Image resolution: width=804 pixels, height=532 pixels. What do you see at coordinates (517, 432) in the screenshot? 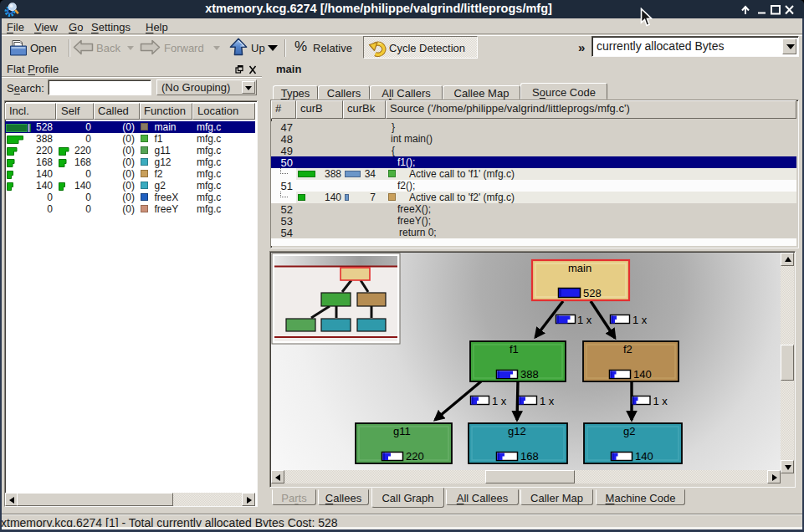
I see `svg-text: g12` at bounding box center [517, 432].